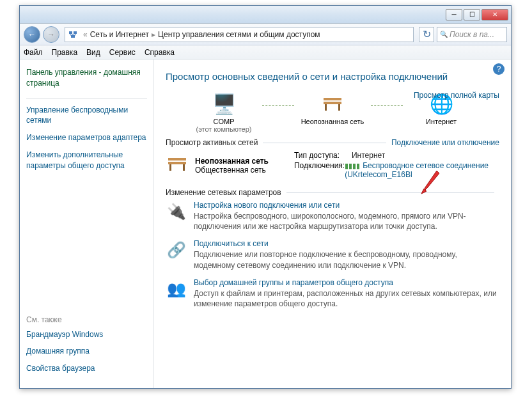 The height and width of the screenshot is (399, 532). Describe the element at coordinates (265, 15) in the screenshot. I see `titlebar: ─ ☐ ✕` at that location.